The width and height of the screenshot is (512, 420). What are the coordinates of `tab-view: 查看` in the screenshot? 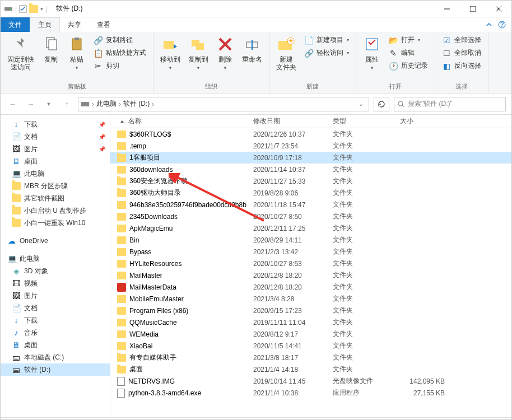 It's located at (104, 25).